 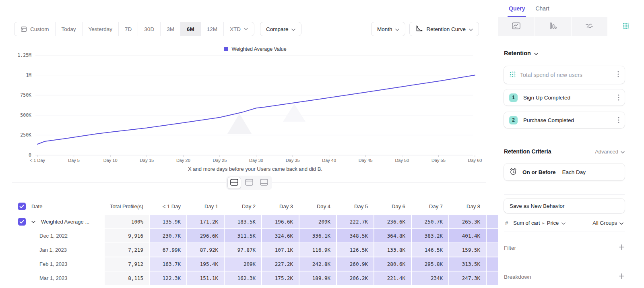 I want to click on range-yesterday: Yesterday, so click(x=101, y=29).